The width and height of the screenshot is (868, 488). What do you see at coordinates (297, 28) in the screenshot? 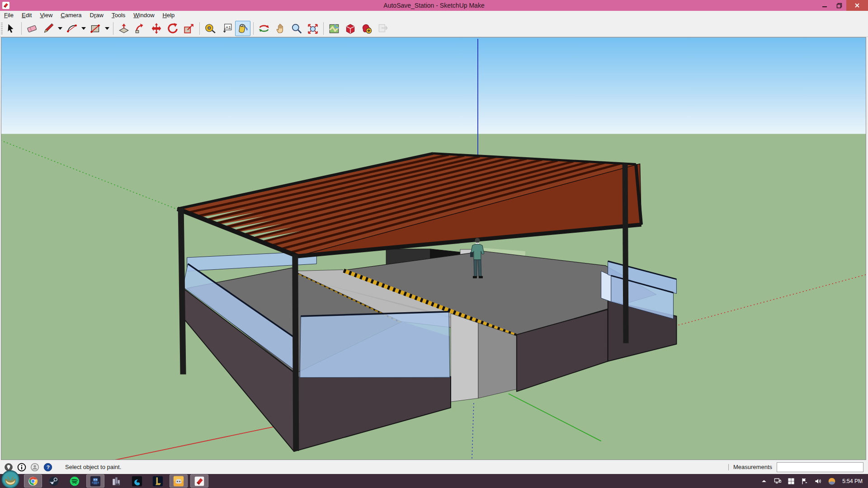
I see `zoom-icon` at bounding box center [297, 28].